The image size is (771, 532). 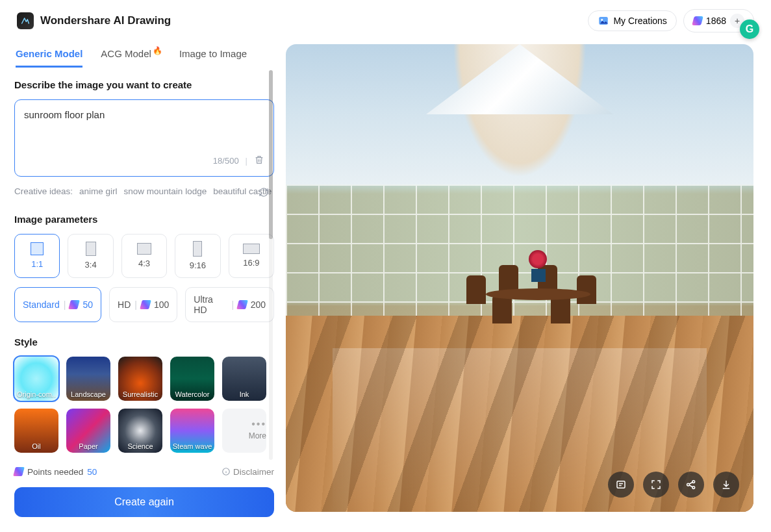 What do you see at coordinates (92, 472) in the screenshot?
I see `points-needed-value: 50` at bounding box center [92, 472].